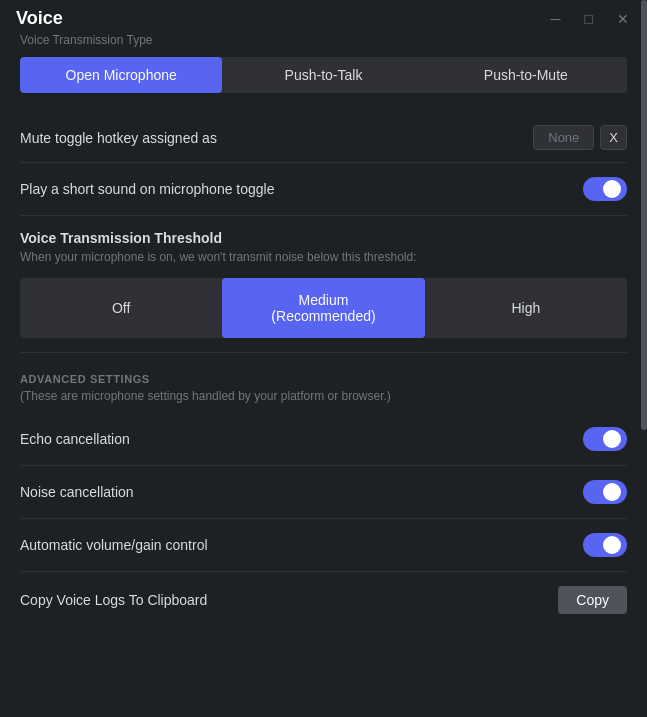  What do you see at coordinates (75, 439) in the screenshot?
I see `echo-cancellation-label: Echo cancellation` at bounding box center [75, 439].